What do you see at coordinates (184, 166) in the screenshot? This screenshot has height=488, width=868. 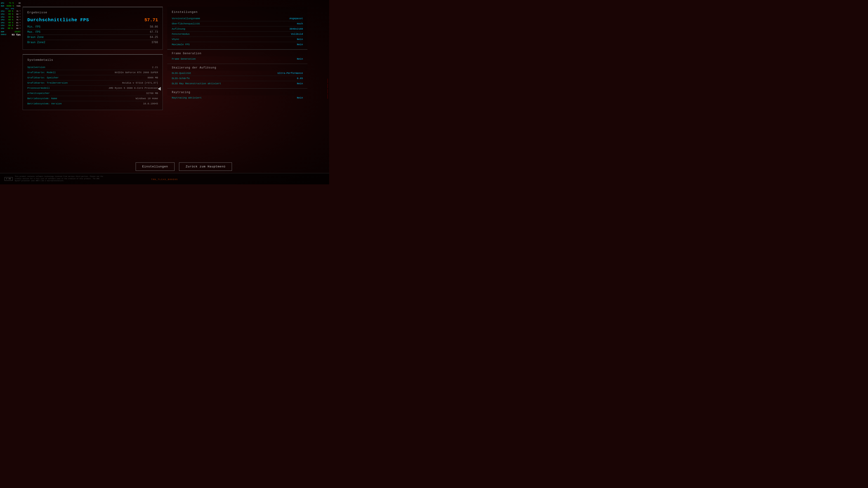 I see `bottom-buttons: Einstellungen Zurück zum Hauptmenü` at bounding box center [184, 166].